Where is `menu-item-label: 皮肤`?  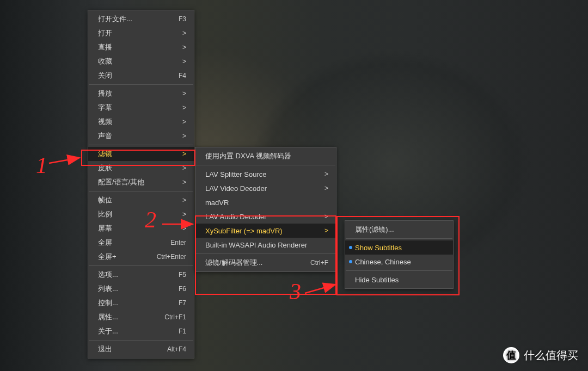
menu-item-label: 皮肤 is located at coordinates (121, 168).